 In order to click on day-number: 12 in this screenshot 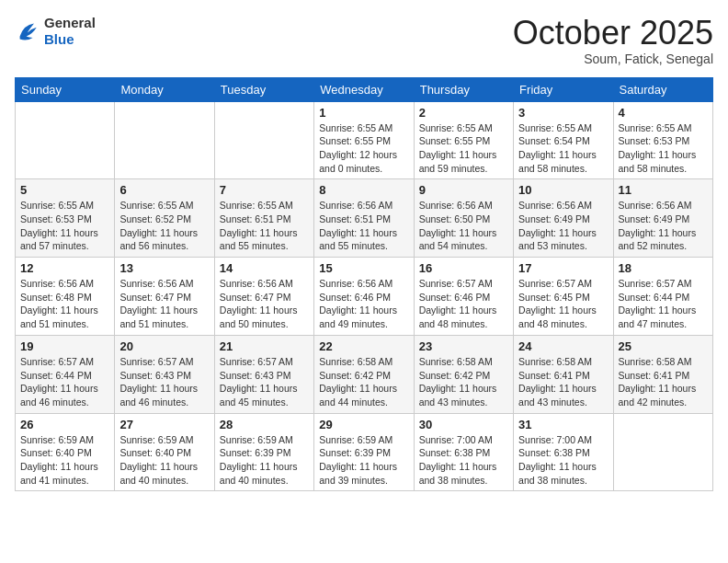, I will do `click(64, 269)`.